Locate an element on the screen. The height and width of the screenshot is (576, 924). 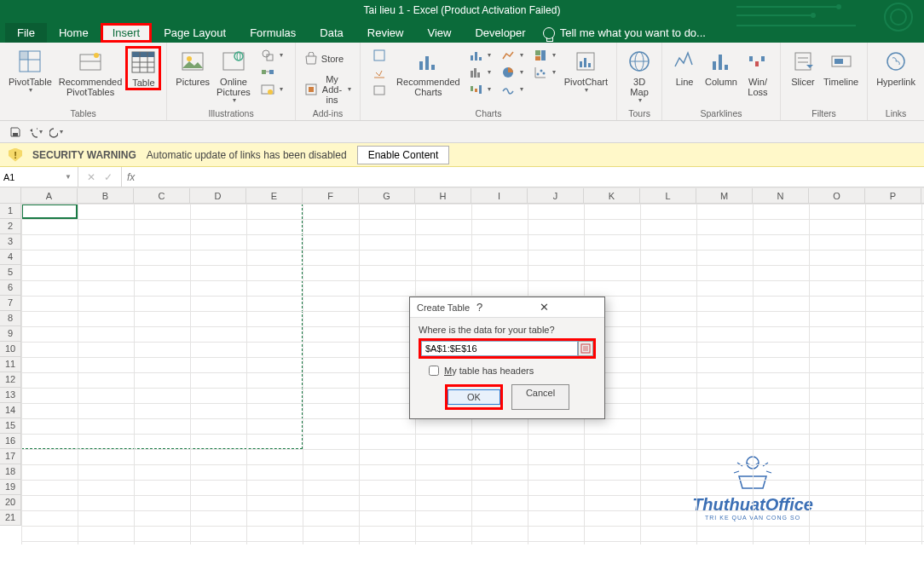
headers-checkbox is located at coordinates (434, 371).